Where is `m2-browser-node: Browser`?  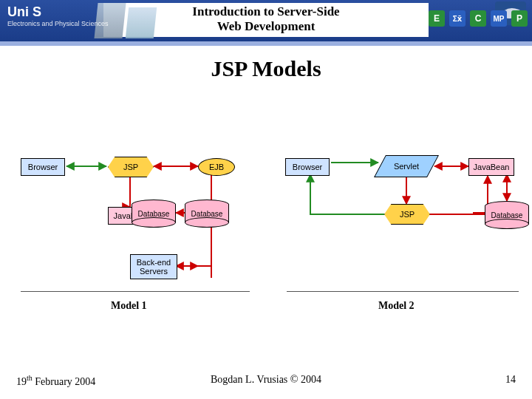
m2-browser-node: Browser is located at coordinates (307, 167).